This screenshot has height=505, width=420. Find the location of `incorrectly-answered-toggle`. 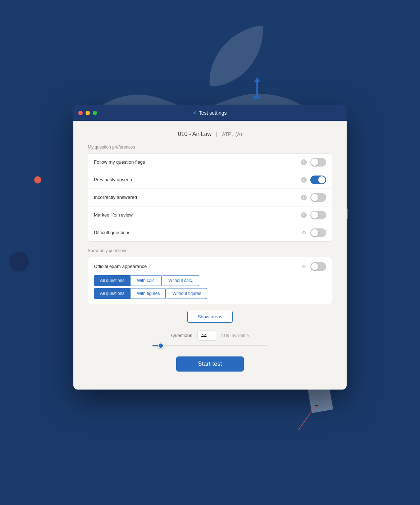

incorrectly-answered-toggle is located at coordinates (318, 197).